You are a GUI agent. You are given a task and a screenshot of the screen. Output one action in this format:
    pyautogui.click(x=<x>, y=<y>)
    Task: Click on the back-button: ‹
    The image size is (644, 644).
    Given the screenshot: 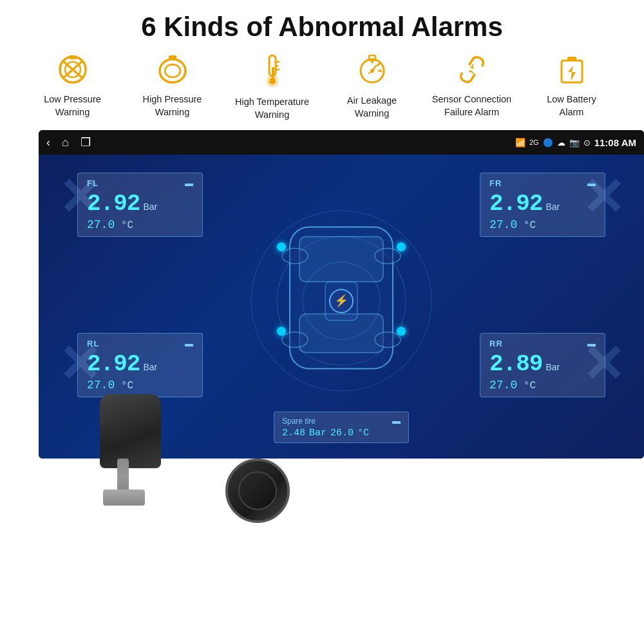 What is the action you would take?
    pyautogui.click(x=48, y=143)
    